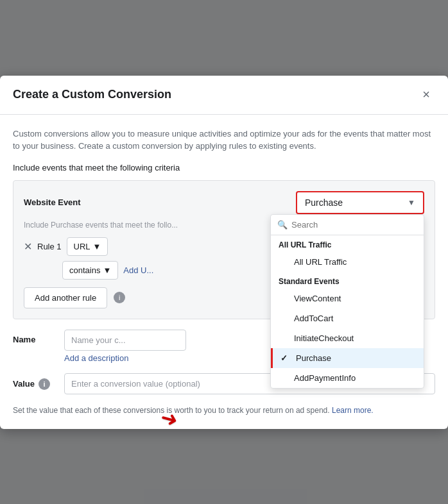 This screenshot has width=448, height=504. What do you see at coordinates (286, 358) in the screenshot?
I see `check-purchase: ✓` at bounding box center [286, 358].